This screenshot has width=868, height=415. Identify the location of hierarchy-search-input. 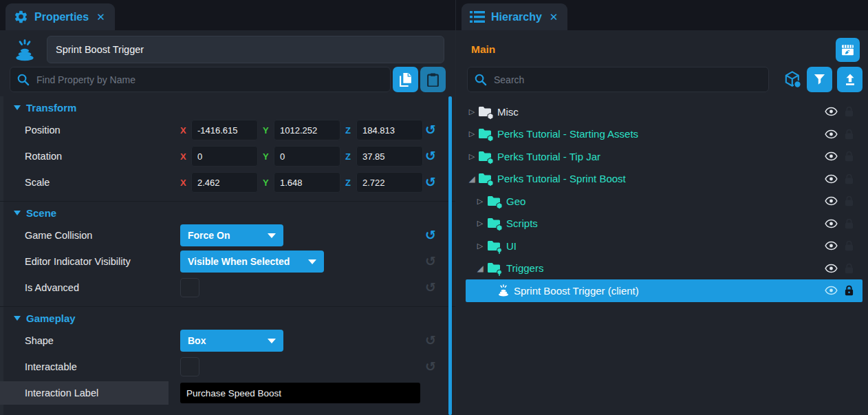
(618, 80).